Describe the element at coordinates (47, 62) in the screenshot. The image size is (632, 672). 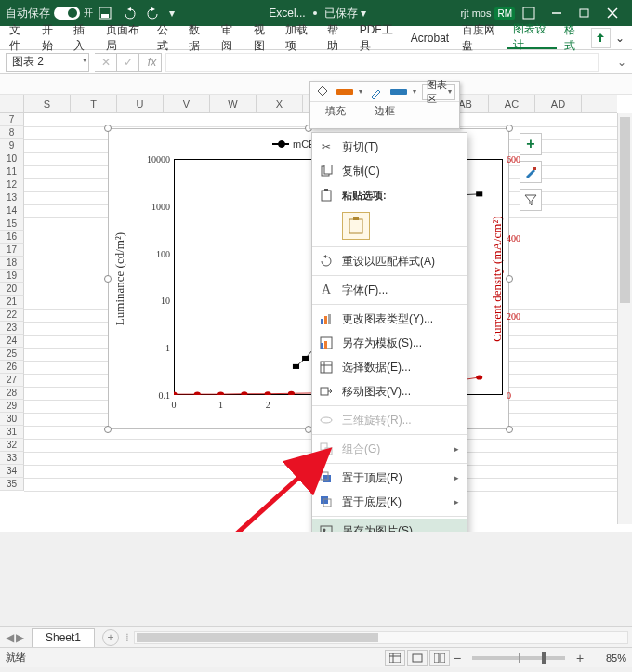
I see `name-box: 图表 2▾` at that location.